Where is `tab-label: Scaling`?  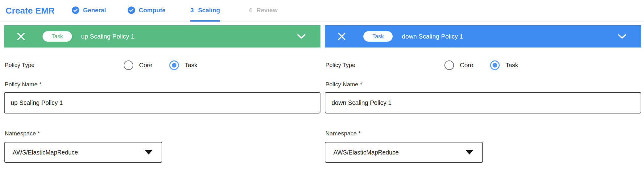
tab-label: Scaling is located at coordinates (209, 10).